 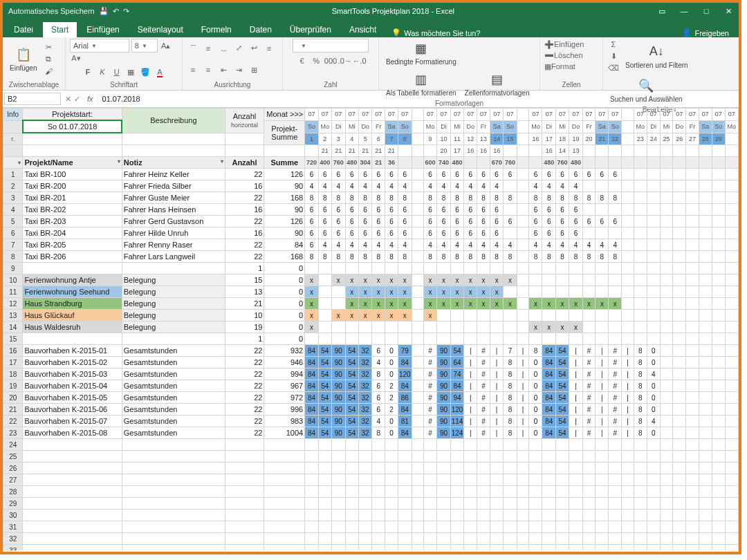 I want to click on cell: 54, so click(x=562, y=433).